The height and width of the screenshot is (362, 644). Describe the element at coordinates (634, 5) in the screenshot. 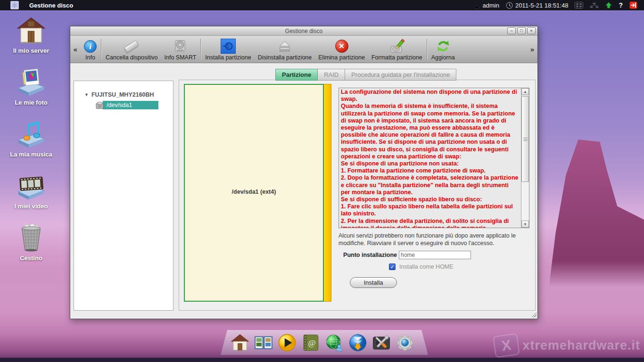

I see `logout-icon` at that location.